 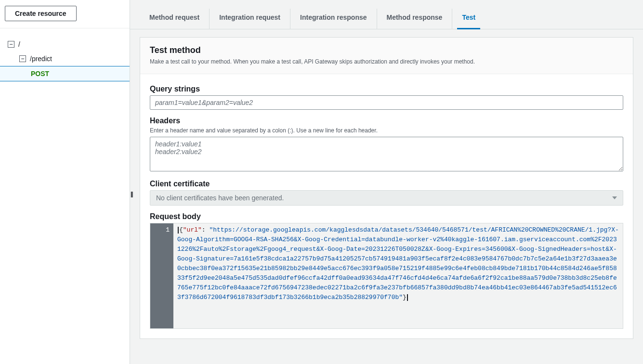 I want to click on chevron-down-icon, so click(x=615, y=198).